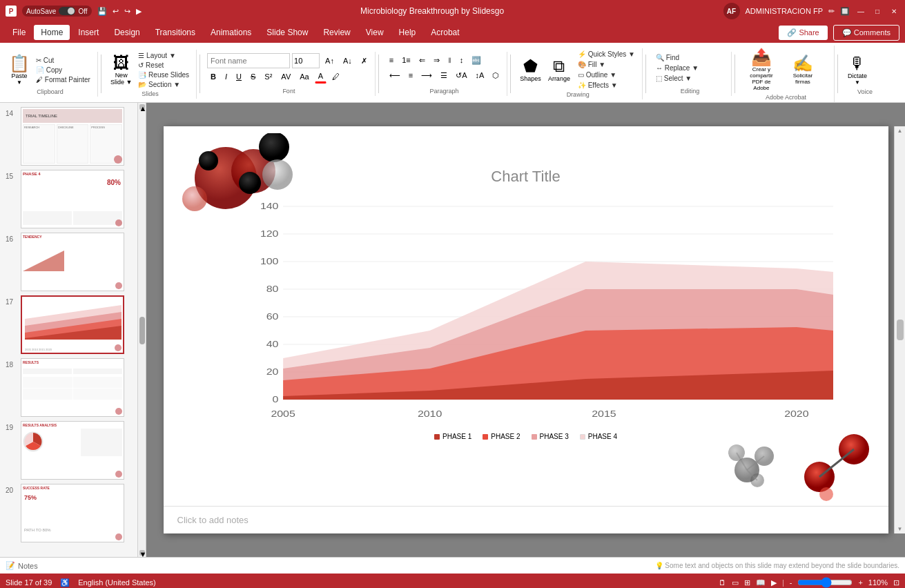 The image size is (905, 588). I want to click on align-right-btn: ⟶, so click(427, 75).